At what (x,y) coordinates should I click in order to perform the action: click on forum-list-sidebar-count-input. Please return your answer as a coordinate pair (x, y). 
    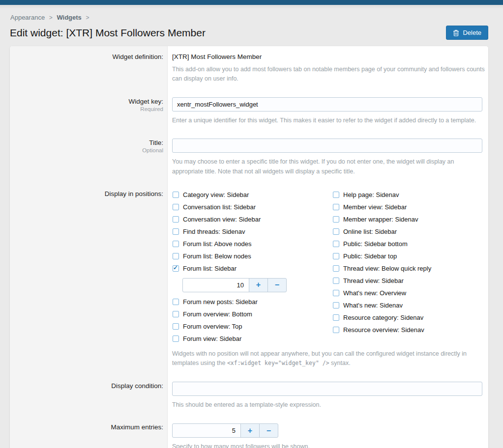
    Looking at the image, I should click on (216, 285).